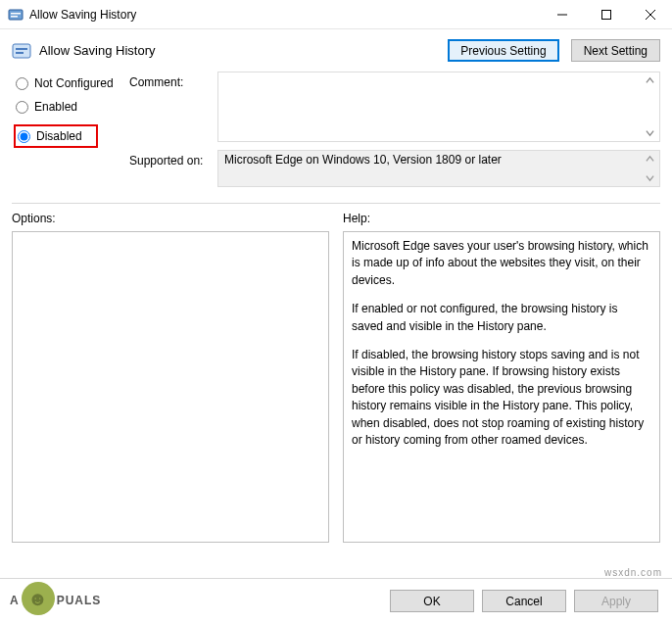 This screenshot has height=623, width=672. I want to click on window-title: Allow Saving History, so click(284, 15).